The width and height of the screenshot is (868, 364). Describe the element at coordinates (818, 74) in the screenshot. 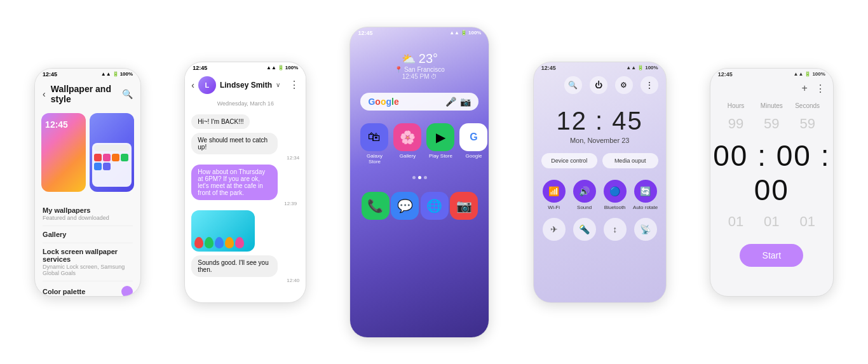

I see `phone5-battery-pct: 100%` at that location.